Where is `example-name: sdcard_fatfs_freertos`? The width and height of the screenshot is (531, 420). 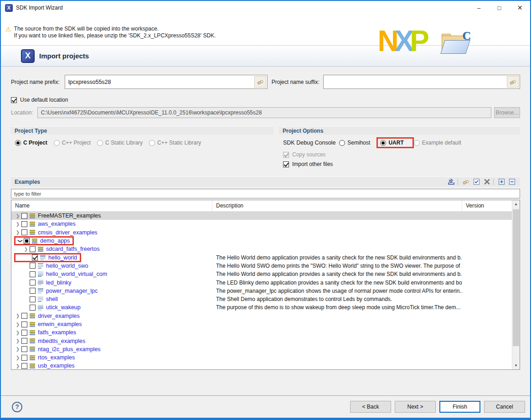
example-name: sdcard_fatfs_freertos is located at coordinates (73, 249).